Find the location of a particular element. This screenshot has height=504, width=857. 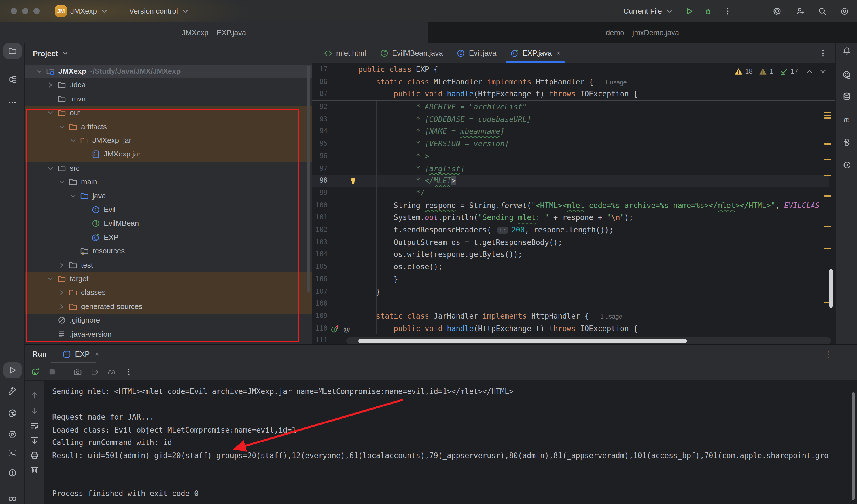

right-tool-strip: m is located at coordinates (846, 194).